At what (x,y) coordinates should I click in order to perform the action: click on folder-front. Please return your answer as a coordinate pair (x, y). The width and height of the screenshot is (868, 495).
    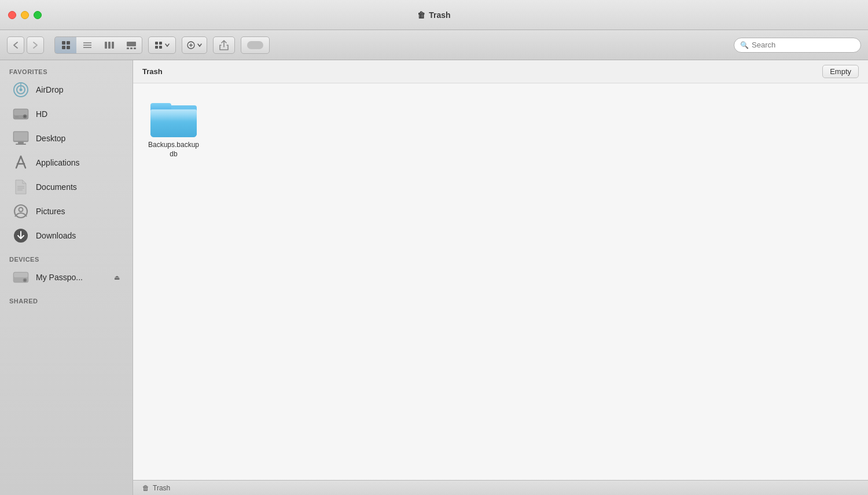
    Looking at the image, I should click on (174, 123).